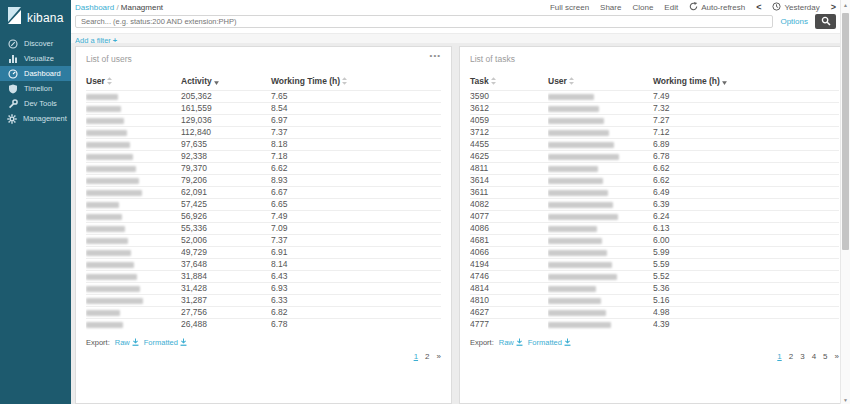 Image resolution: width=850 pixels, height=404 pixels. Describe the element at coordinates (36, 104) in the screenshot. I see `sidebar-item-dev-tools: Dev Tools` at that location.